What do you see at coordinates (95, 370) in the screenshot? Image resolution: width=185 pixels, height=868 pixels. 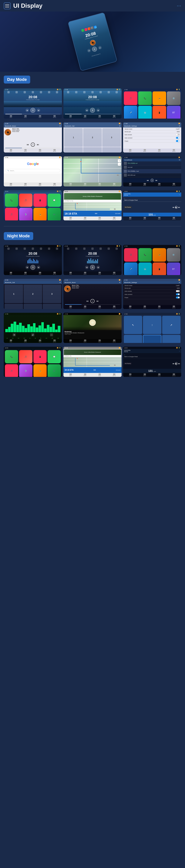 I see `go-button-night: GO` at bounding box center [95, 370].